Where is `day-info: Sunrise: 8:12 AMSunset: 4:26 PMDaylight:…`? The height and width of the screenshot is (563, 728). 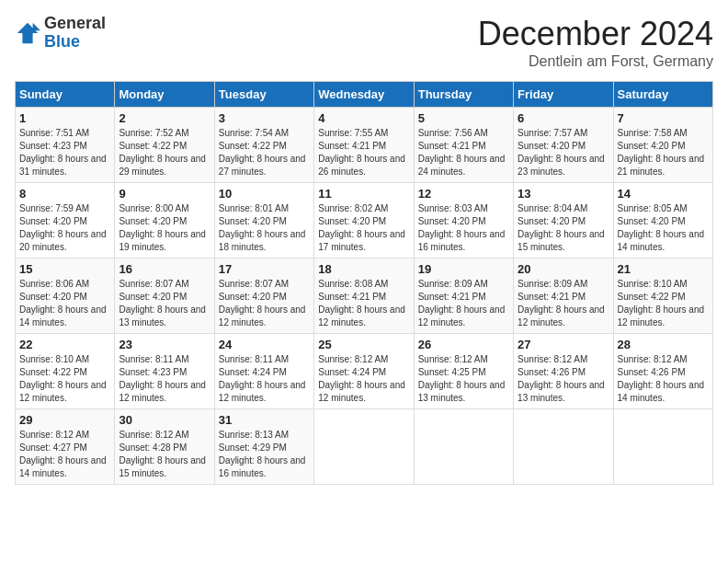
day-info: Sunrise: 8:12 AMSunset: 4:26 PMDaylight:… is located at coordinates (664, 379).